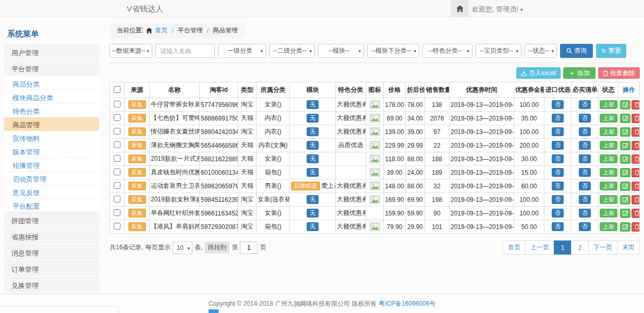  I want to click on jump-button: 跳转到, so click(217, 247).